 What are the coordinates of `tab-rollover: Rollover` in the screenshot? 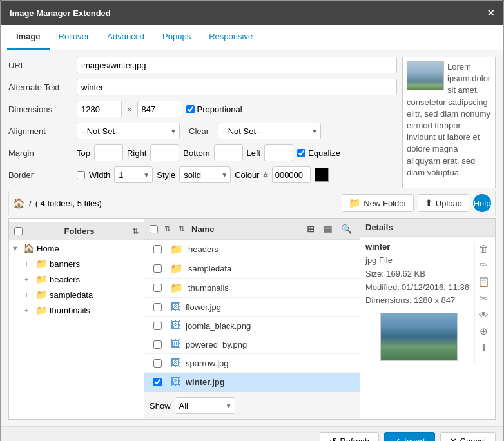 It's located at (74, 37).